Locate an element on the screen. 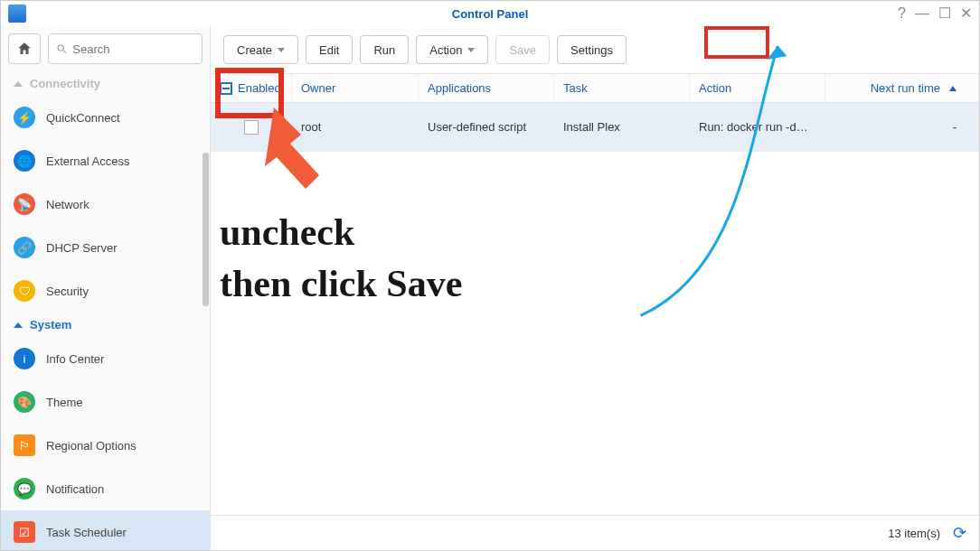 Image resolution: width=980 pixels, height=551 pixels. search-input is located at coordinates (134, 49).